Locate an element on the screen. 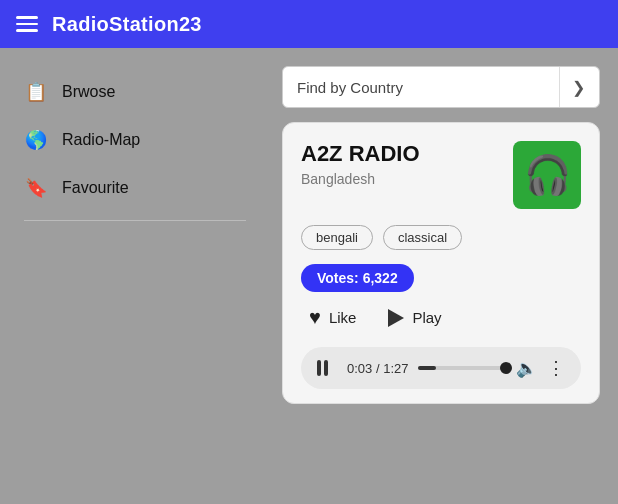  progress-knob is located at coordinates (506, 368).